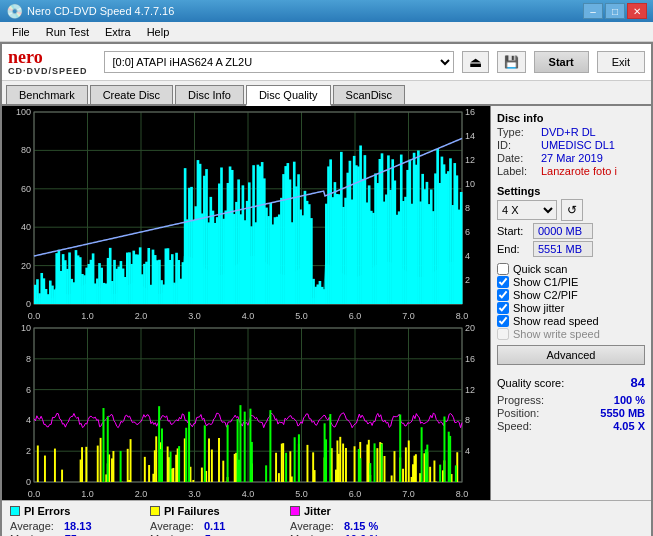  I want to click on disc-label-label: Label:, so click(517, 171).